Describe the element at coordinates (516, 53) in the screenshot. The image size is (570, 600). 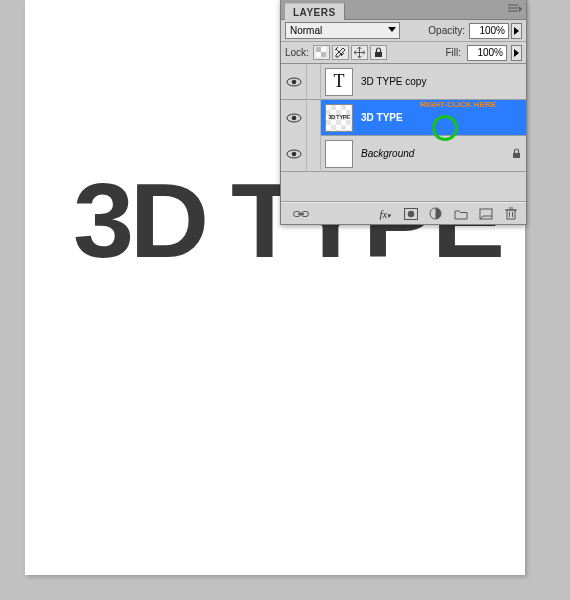
I see `fill-slider-button` at that location.